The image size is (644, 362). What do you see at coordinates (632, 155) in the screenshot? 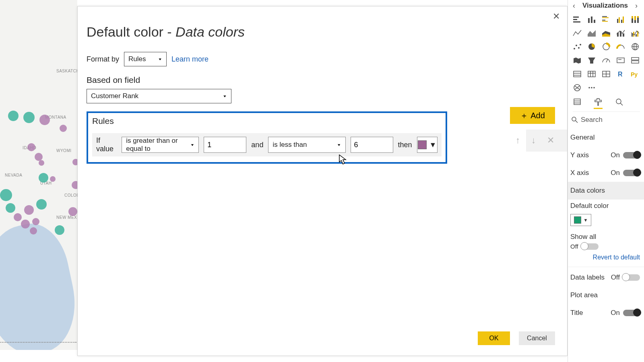
I see `y-axis-toggle` at bounding box center [632, 155].